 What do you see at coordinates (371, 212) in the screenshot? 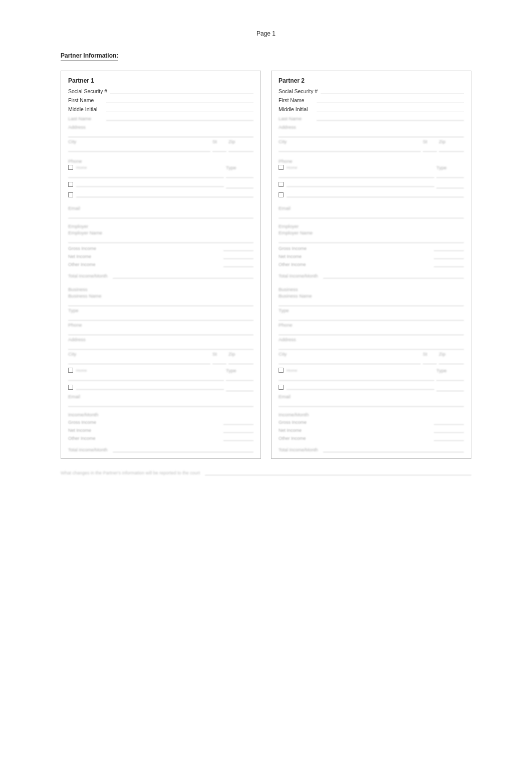
I see `partner2-email-section: Email` at bounding box center [371, 212].